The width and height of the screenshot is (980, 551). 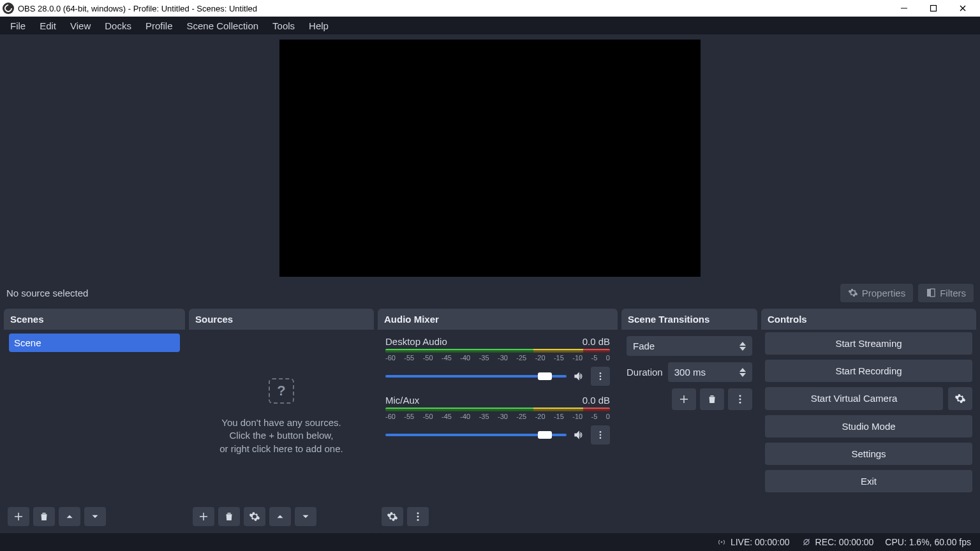 I want to click on question-icon: ?, so click(x=281, y=391).